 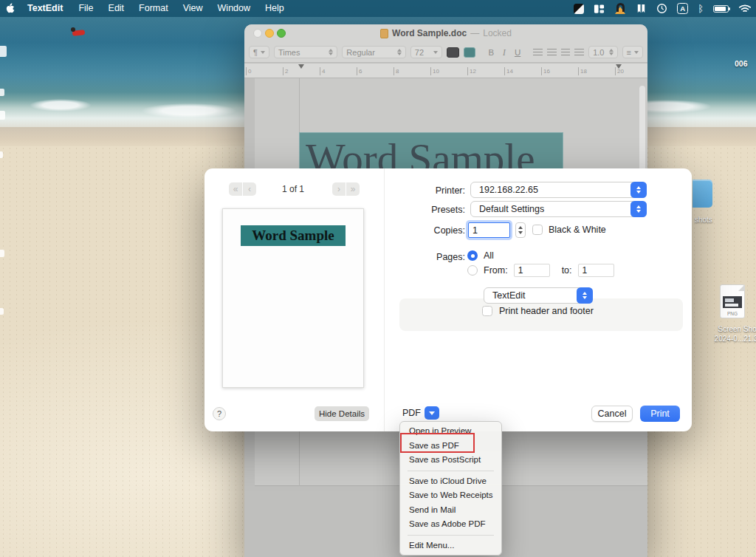 What do you see at coordinates (472, 71) in the screenshot?
I see `ruler-number: 12` at bounding box center [472, 71].